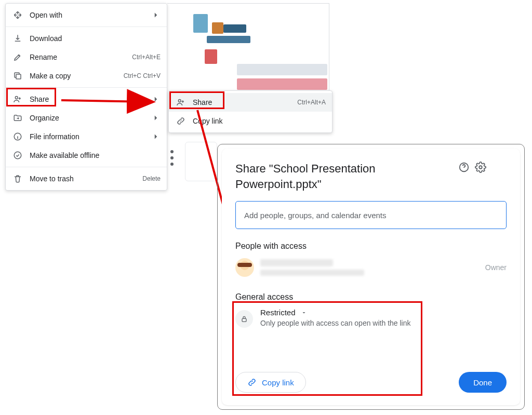 The width and height of the screenshot is (532, 415). I want to click on dialog-title: Share "School Presentation Powerpoint.pp…, so click(344, 177).